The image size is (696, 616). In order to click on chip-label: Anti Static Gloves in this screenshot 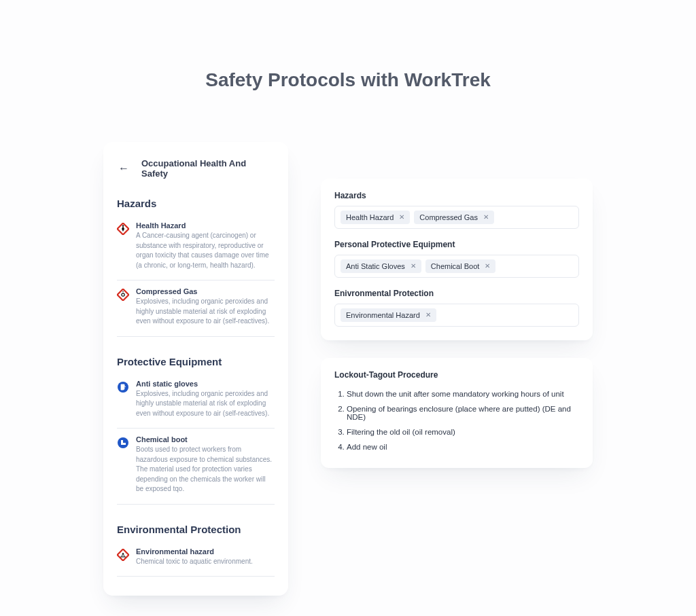, I will do `click(375, 266)`.